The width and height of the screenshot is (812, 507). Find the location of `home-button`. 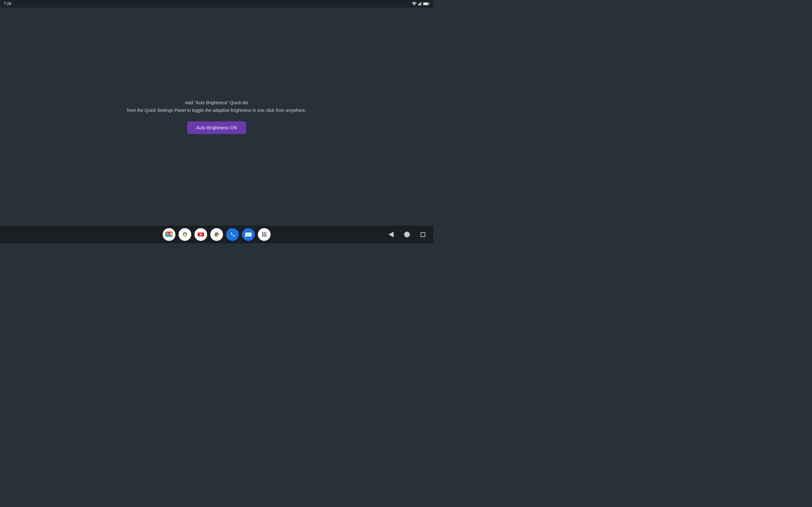

home-button is located at coordinates (407, 235).